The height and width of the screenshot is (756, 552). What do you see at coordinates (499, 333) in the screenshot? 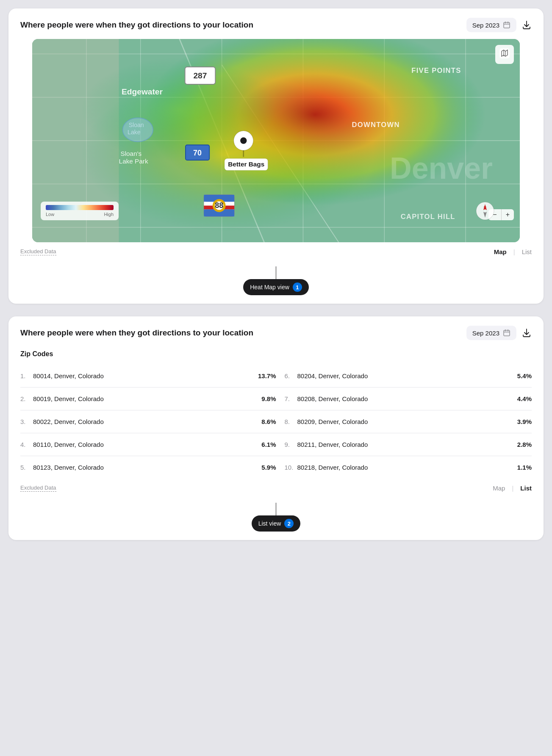
I see `list-header-right: Sep 2023` at bounding box center [499, 333].